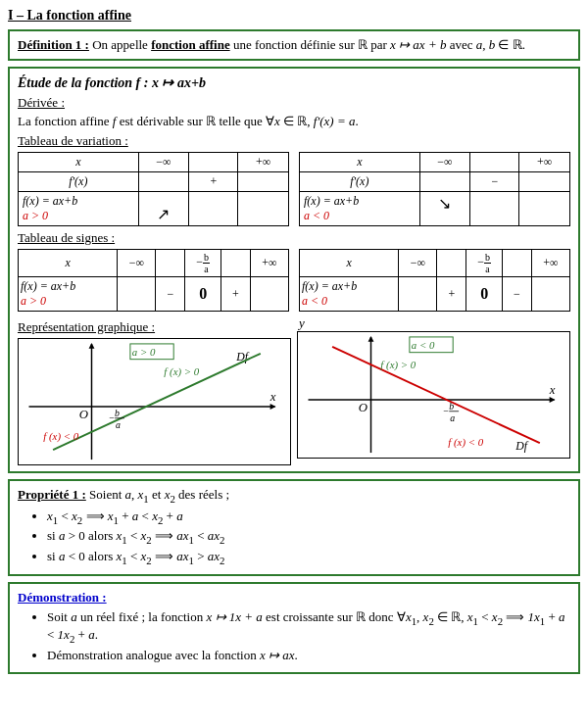 The width and height of the screenshot is (588, 727). What do you see at coordinates (294, 280) in the screenshot?
I see `sign-tables: x −∞ −ba +∞ f(x) = ax+b a > 0 − 0 +` at bounding box center [294, 280].